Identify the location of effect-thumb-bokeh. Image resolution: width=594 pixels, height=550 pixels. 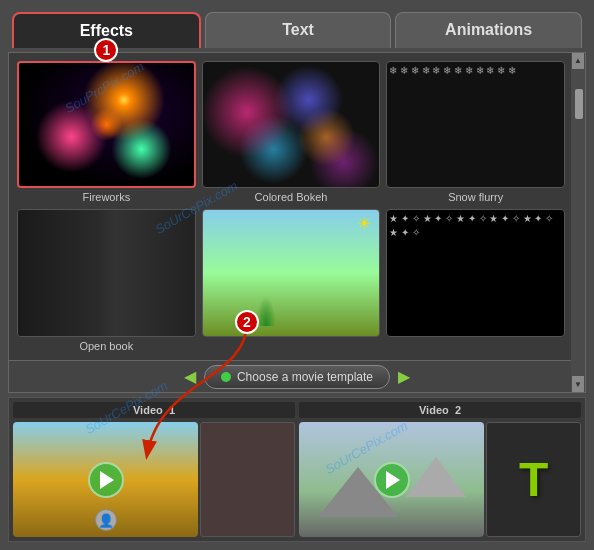
(292, 125).